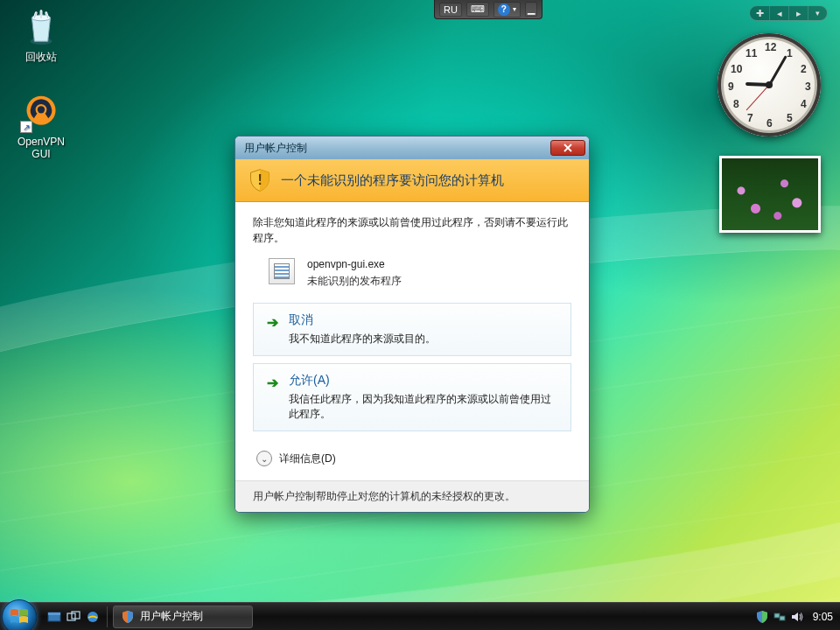 Image resolution: width=840 pixels, height=630 pixels. Describe the element at coordinates (508, 10) in the screenshot. I see `help-icon: ?▾` at that location.